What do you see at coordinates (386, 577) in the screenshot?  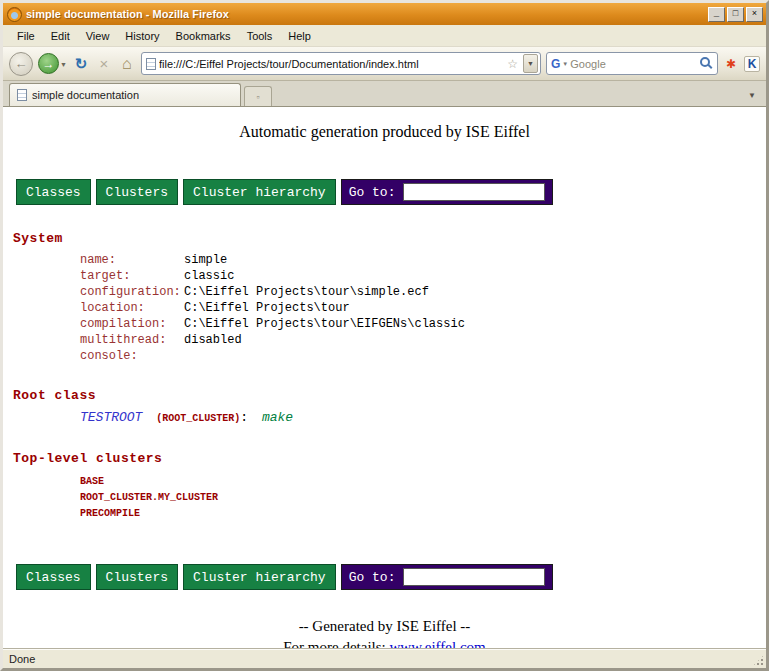 I see `nav-buttons-bottom: Classes Clusters Cluster hierarchy Go to…` at bounding box center [386, 577].